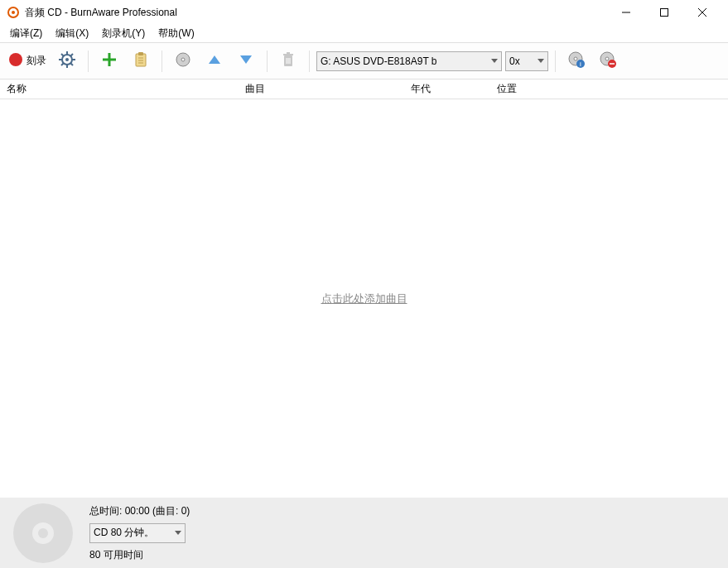  I want to click on disc-refresh-icon: i, so click(576, 61).